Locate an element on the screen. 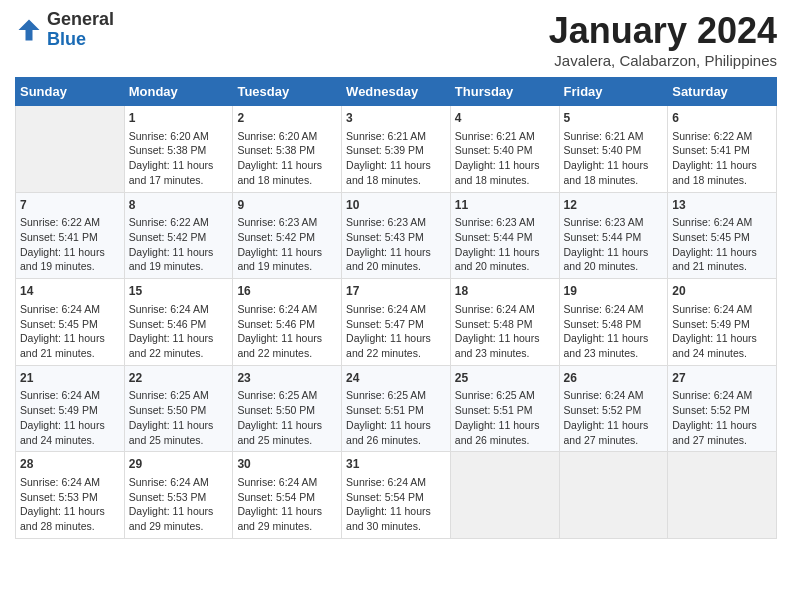 This screenshot has width=792, height=612. calendar-cell: 6Sunrise: 6:22 AMSunset: 5:41 PMDaylight… is located at coordinates (722, 150).